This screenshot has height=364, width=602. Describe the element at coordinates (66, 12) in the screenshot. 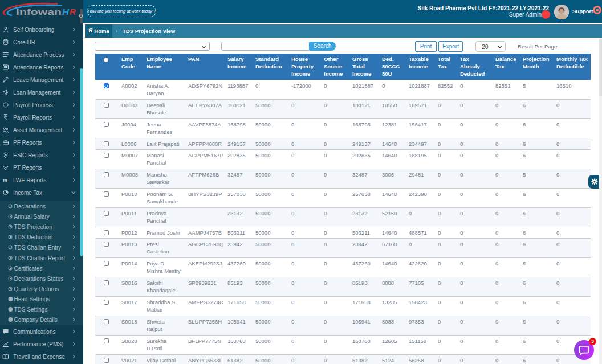

I see `svg-text: H` at that location.